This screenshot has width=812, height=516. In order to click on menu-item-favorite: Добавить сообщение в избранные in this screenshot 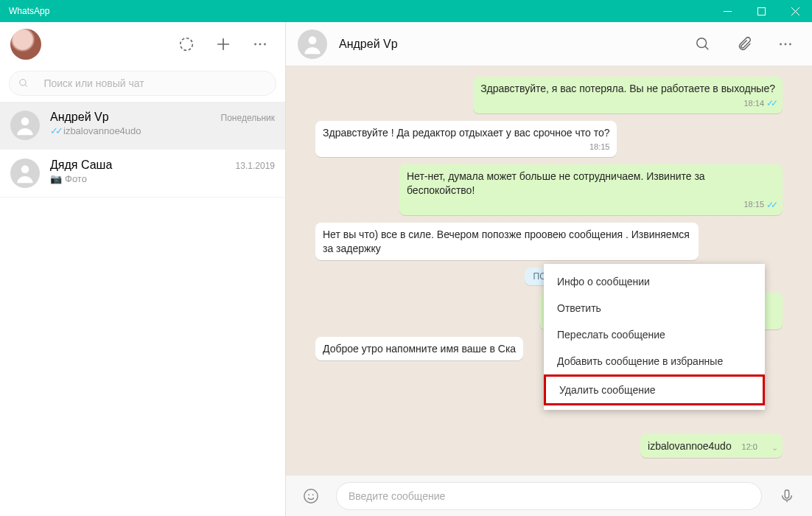, I will do `click(654, 361)`.